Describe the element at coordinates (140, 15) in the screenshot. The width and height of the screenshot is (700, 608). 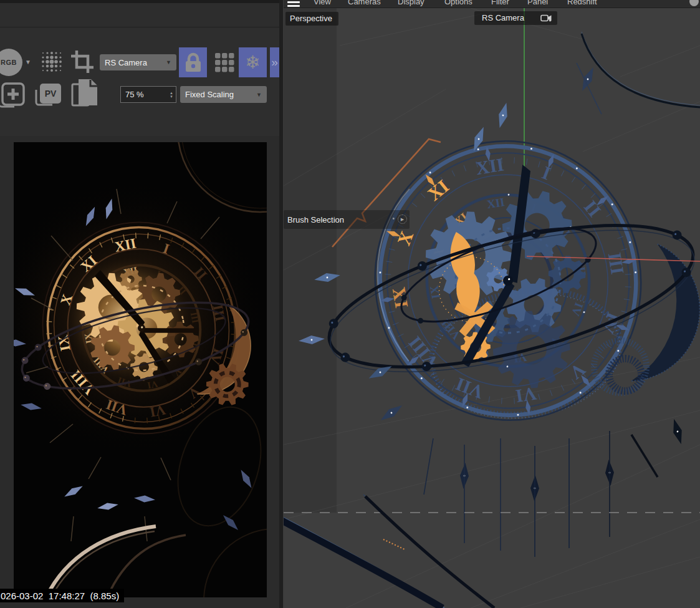
I see `render-view-header` at that location.